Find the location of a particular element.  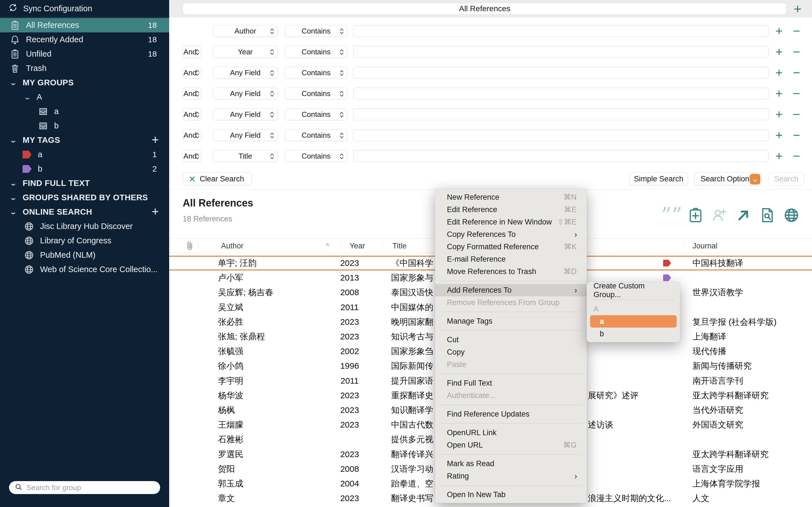

attachment-column-icon is located at coordinates (190, 246).